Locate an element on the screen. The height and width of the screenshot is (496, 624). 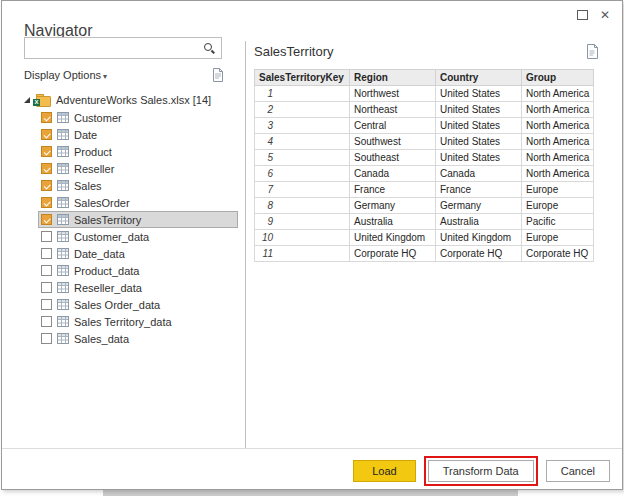
tree-item-label: Product is located at coordinates (93, 152).